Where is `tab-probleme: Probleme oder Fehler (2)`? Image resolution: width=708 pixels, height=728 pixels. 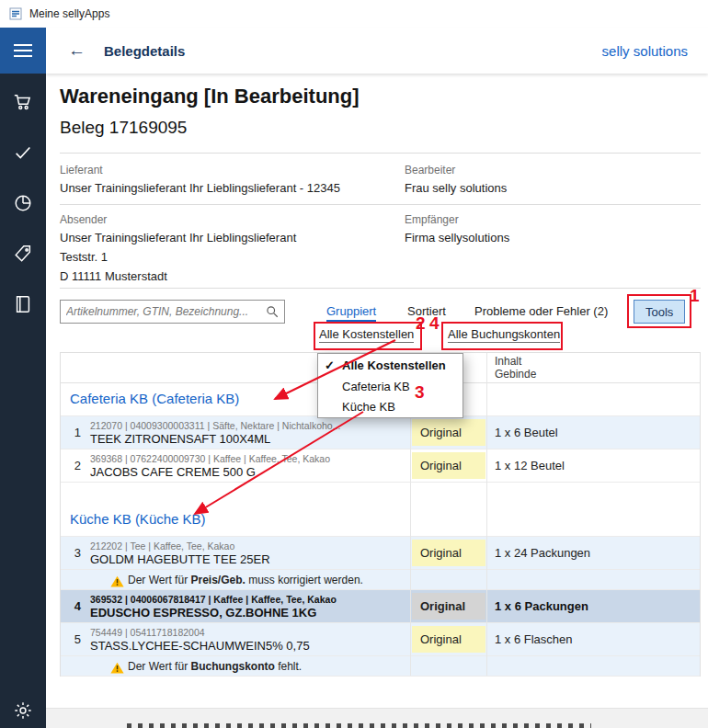
tab-probleme: Probleme oder Fehler (2) is located at coordinates (541, 311).